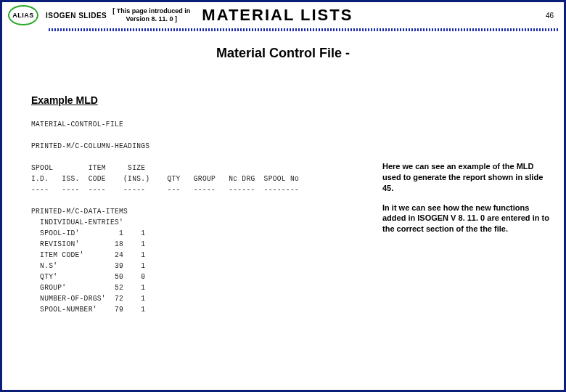 Image resolution: width=566 pixels, height=392 pixels. Describe the element at coordinates (298, 100) in the screenshot. I see `example-heading: Example MLD` at that location.